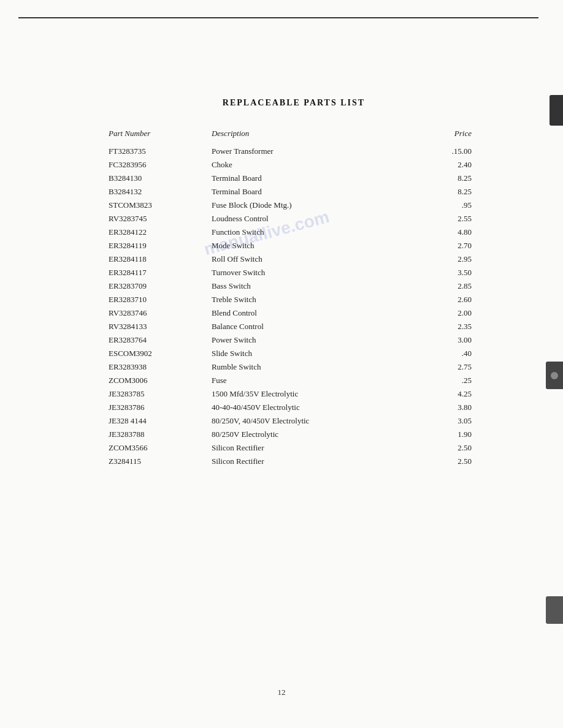 The image size is (563, 728). I want to click on cell-price: 2.35, so click(456, 327).